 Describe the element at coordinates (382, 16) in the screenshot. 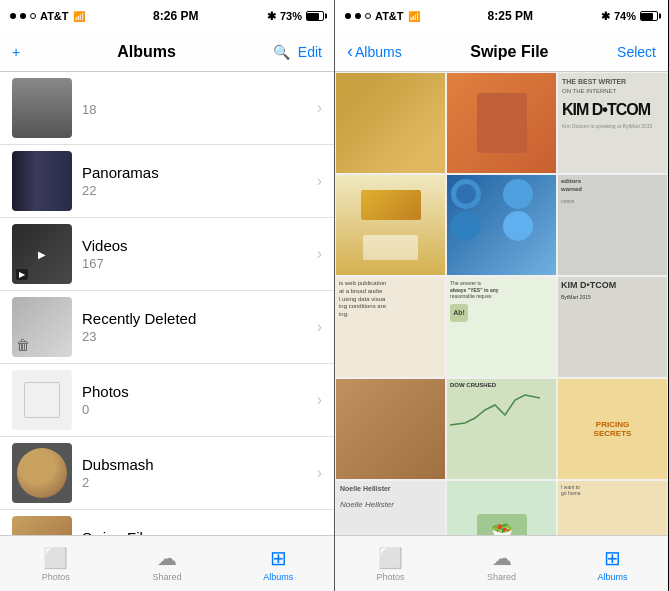

I see `status-left-right: AT&T 📶` at that location.